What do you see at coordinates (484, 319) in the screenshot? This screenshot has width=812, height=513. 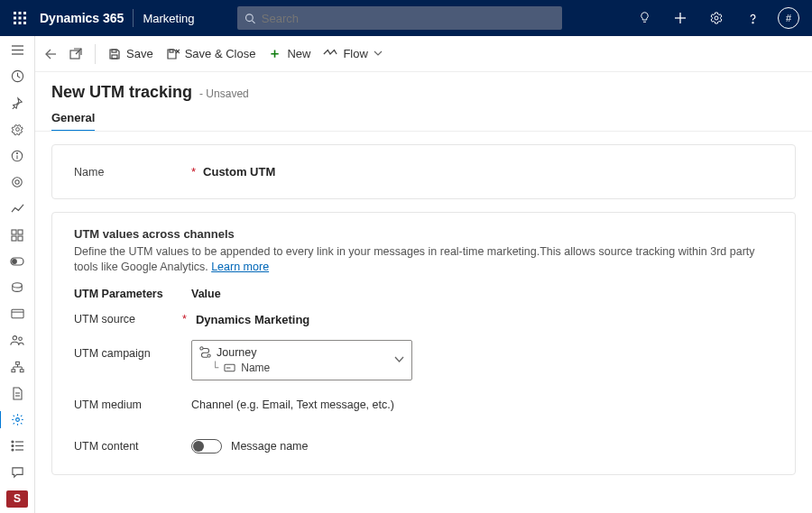 I see `utm-source-field: Dynamics Marketing` at bounding box center [484, 319].